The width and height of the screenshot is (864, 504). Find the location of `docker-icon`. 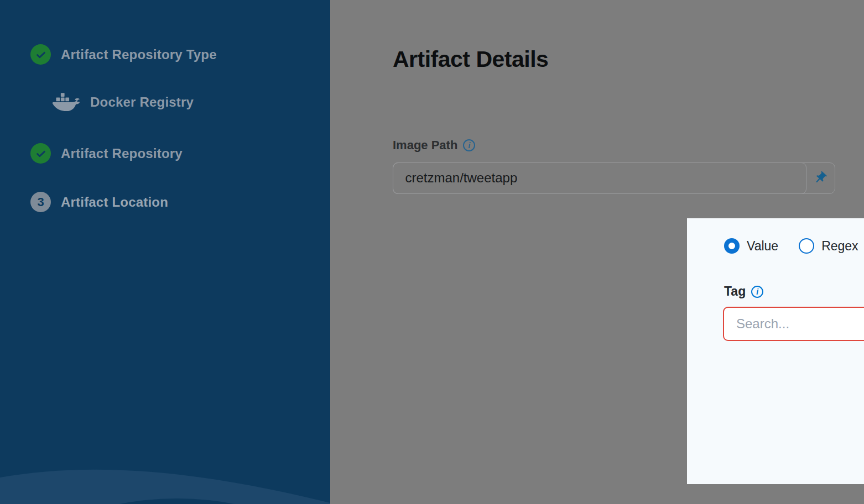

docker-icon is located at coordinates (66, 102).